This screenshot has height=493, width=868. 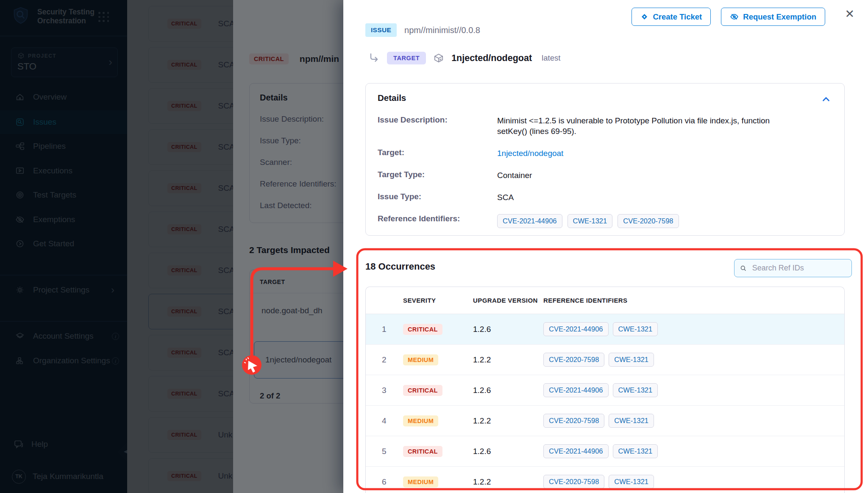 I want to click on occurrences-heading: 18 Occurrences, so click(x=400, y=267).